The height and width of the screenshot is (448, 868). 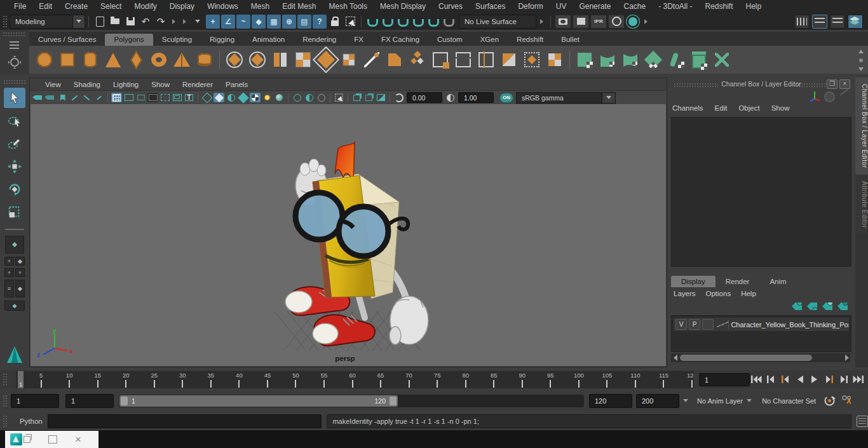 I want to click on menu-redshift: Redshift, so click(x=719, y=6).